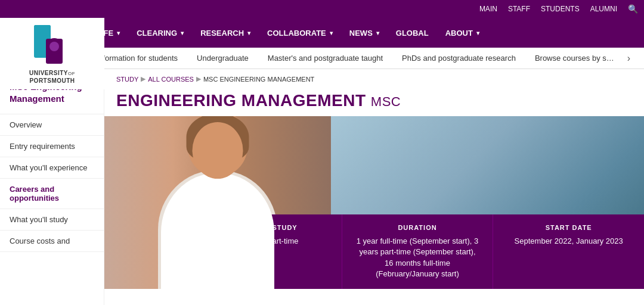 The image size is (644, 305). I want to click on start-date-label: START DATE, so click(569, 228).